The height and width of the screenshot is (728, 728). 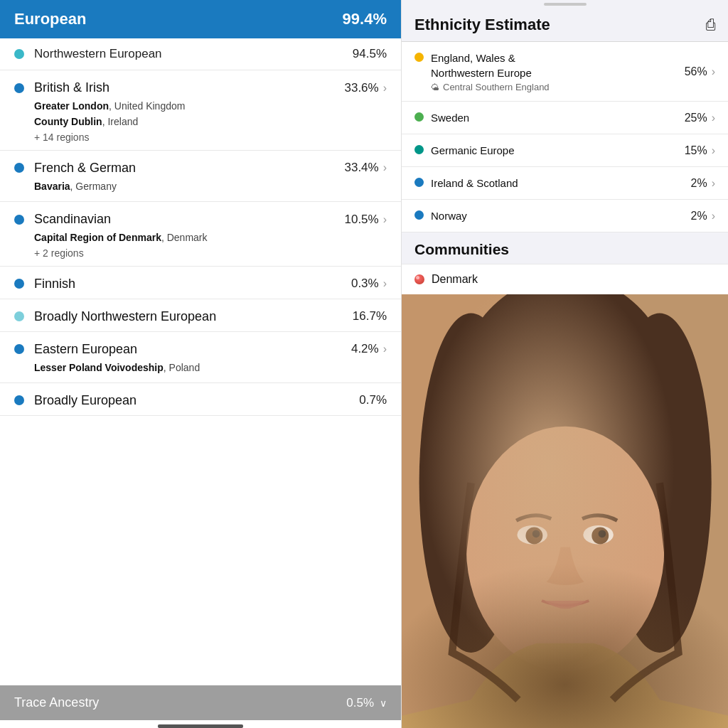 I want to click on germanic-europe-item: Germanic Europe 15%›, so click(x=564, y=151).